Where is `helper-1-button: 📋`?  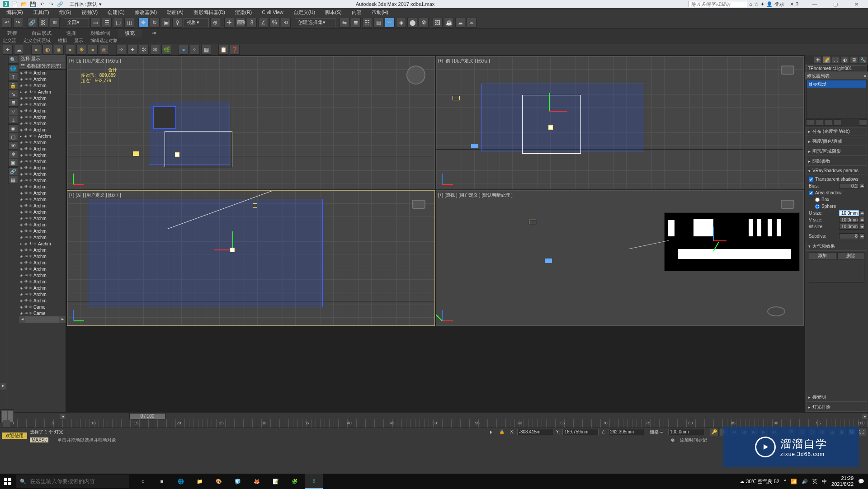 helper-1-button: 📋 is located at coordinates (223, 50).